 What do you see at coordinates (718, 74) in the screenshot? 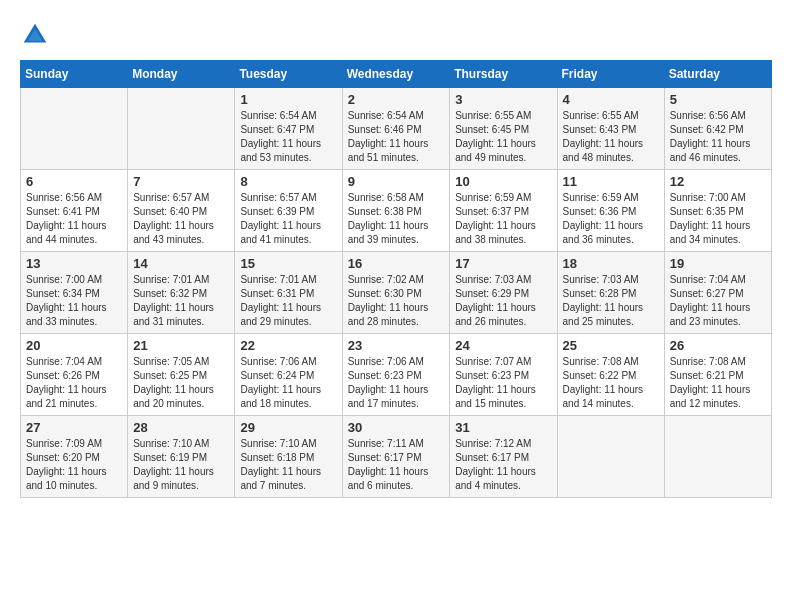
I see `header-saturday: Saturday` at bounding box center [718, 74].